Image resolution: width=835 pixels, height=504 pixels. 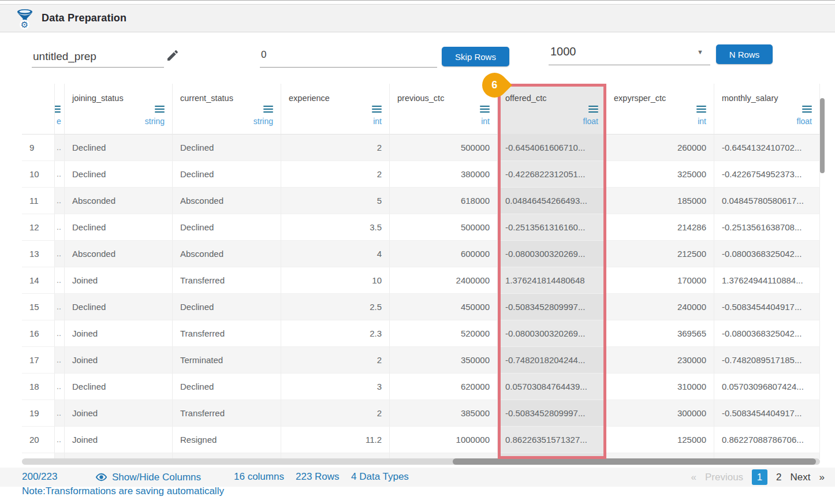 What do you see at coordinates (443, 201) in the screenshot?
I see `table-cell-previous_ctc: 618000` at bounding box center [443, 201].